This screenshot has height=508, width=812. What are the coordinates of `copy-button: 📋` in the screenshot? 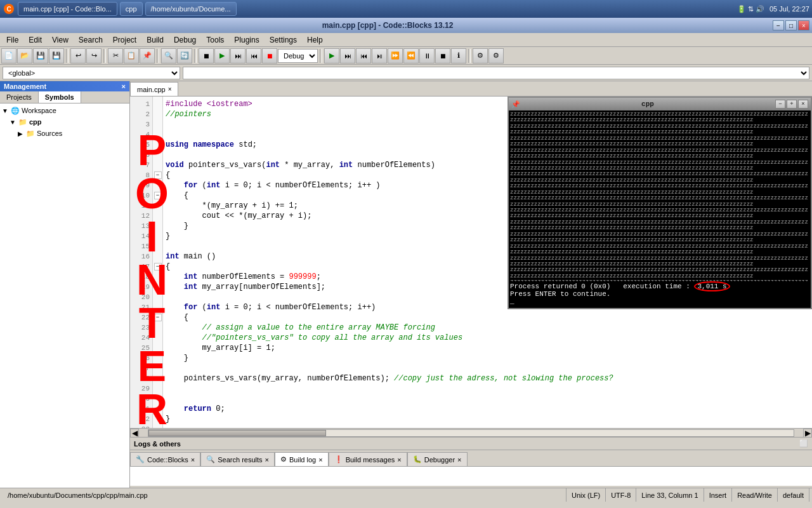 It's located at (131, 56).